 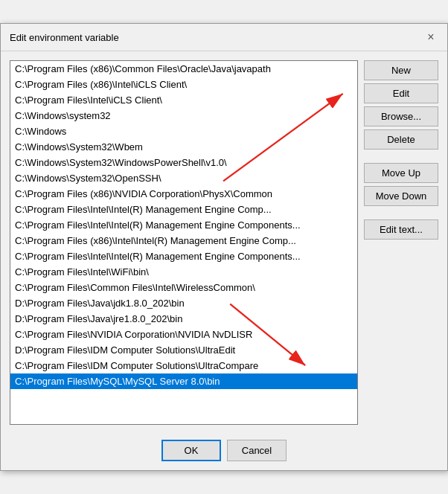 What do you see at coordinates (184, 162) in the screenshot?
I see `list-item: C:\Windows\System32\WindowsPowerShell\v1…` at bounding box center [184, 162].